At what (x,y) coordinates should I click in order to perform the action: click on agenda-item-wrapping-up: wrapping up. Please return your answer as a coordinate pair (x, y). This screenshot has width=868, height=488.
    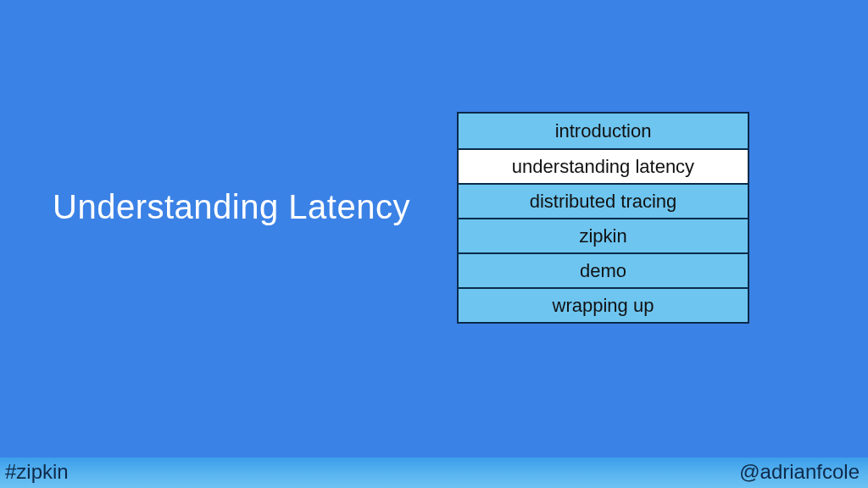
    Looking at the image, I should click on (604, 305).